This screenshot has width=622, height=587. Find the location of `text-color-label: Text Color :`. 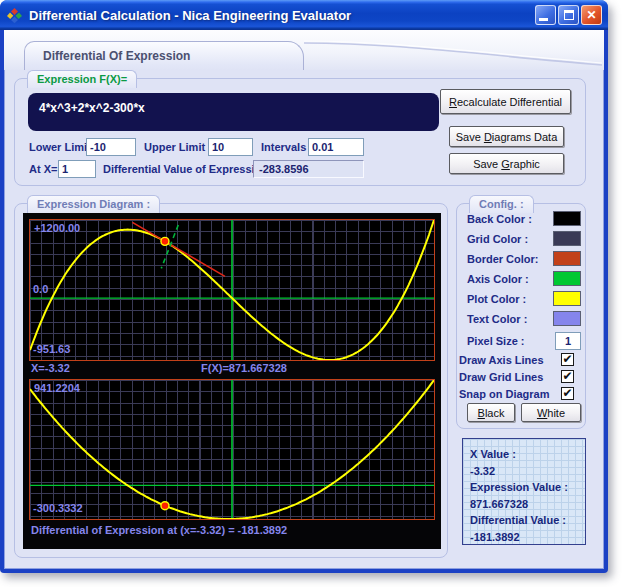

text-color-label: Text Color : is located at coordinates (497, 319).